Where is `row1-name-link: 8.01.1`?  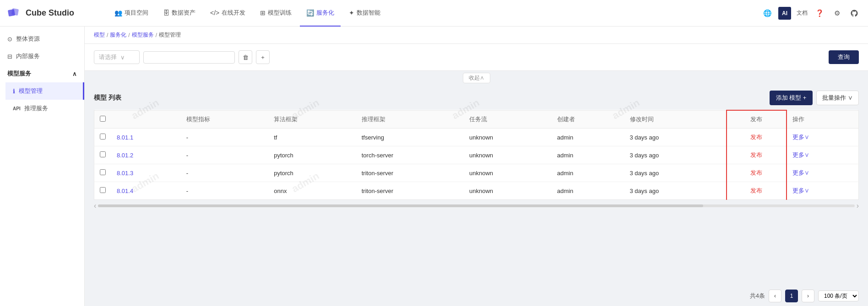 row1-name-link: 8.01.1 is located at coordinates (125, 137).